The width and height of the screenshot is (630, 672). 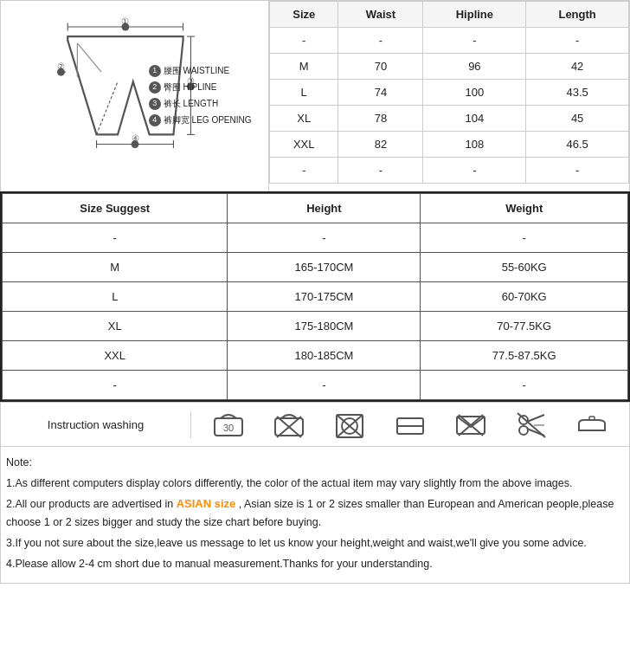 I want to click on table-row: XL175-180CM70-77.5KG, so click(x=315, y=326).